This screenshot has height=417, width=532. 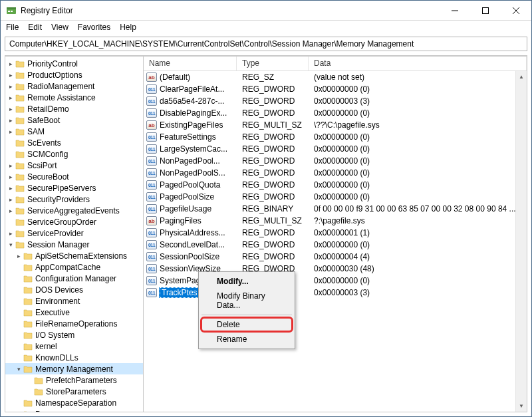 I want to click on tree-item-label: SecurePipeServers, so click(x=61, y=188).